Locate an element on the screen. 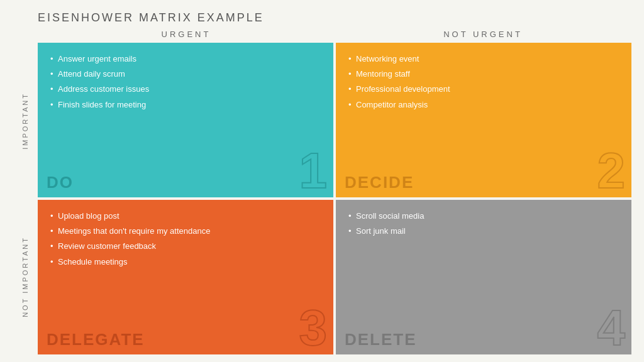  list-item: Attend daily scrum is located at coordinates (186, 74).